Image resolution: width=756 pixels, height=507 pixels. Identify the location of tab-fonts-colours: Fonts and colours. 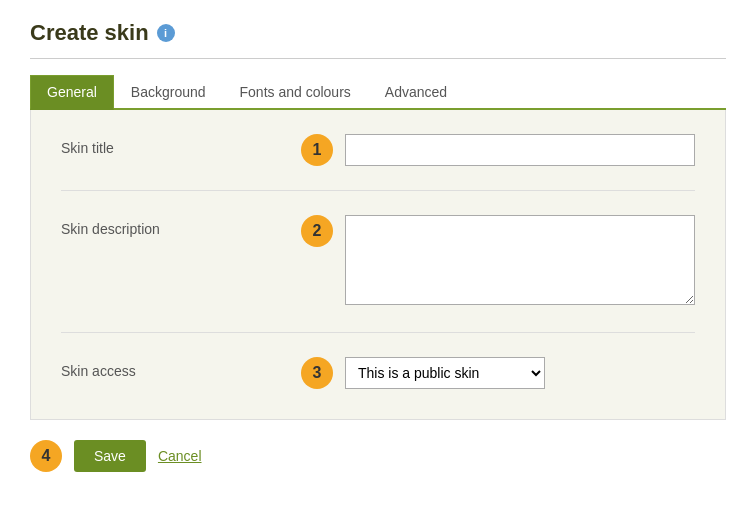
(296, 92).